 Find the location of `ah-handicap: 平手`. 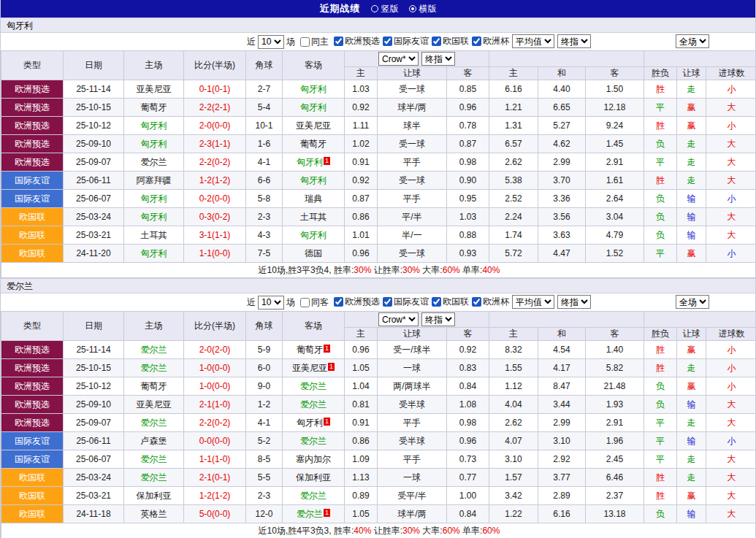

ah-handicap: 平手 is located at coordinates (412, 162).